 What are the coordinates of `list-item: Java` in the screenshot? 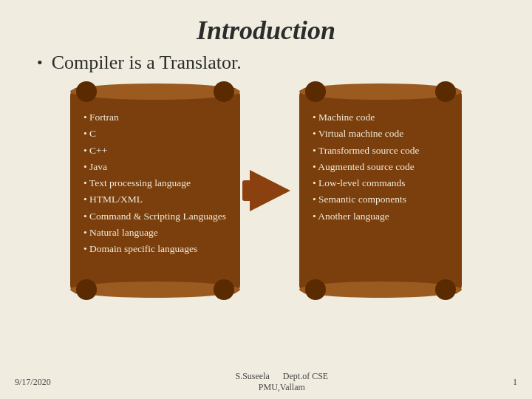 It's located at (155, 167).